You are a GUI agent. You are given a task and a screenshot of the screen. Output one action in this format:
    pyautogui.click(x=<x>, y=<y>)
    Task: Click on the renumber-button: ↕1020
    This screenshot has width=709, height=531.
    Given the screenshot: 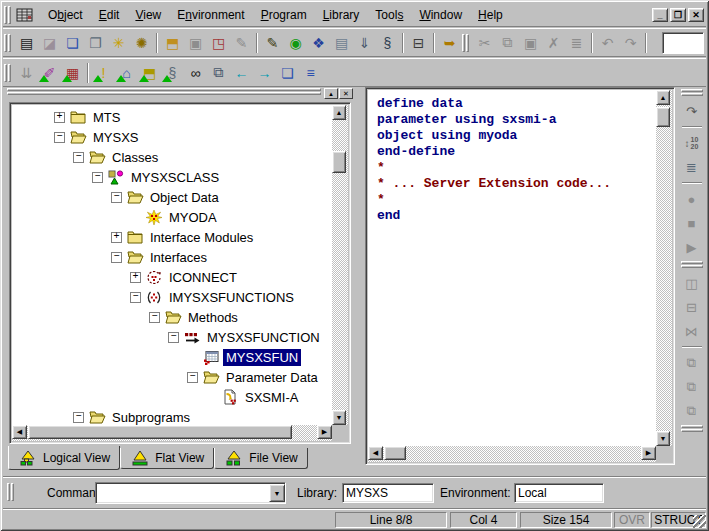 What is the action you would take?
    pyautogui.click(x=692, y=143)
    